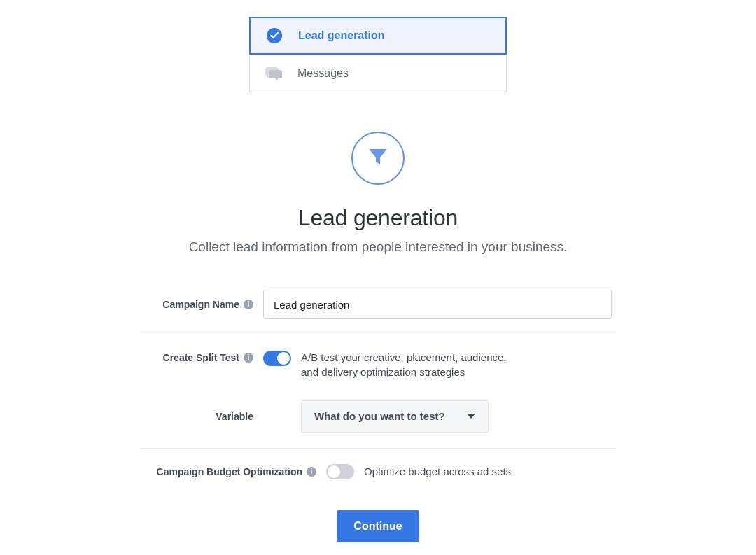  I want to click on page-title: Lead generation, so click(378, 218).